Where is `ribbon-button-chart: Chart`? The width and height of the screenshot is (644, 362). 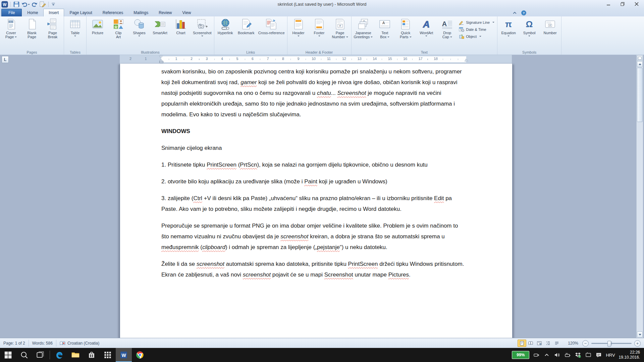
ribbon-button-chart: Chart is located at coordinates (181, 26).